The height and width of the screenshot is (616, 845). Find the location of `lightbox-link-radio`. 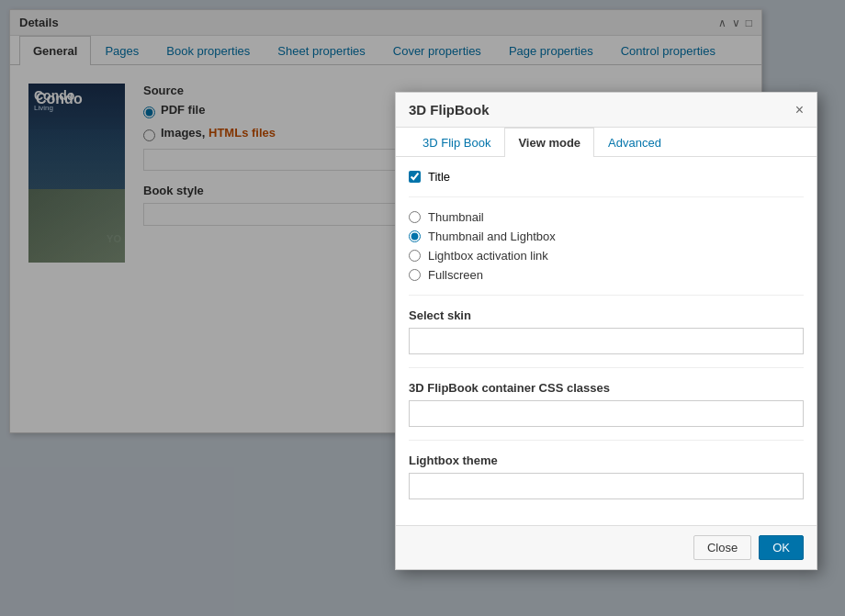

lightbox-link-radio is located at coordinates (415, 255).